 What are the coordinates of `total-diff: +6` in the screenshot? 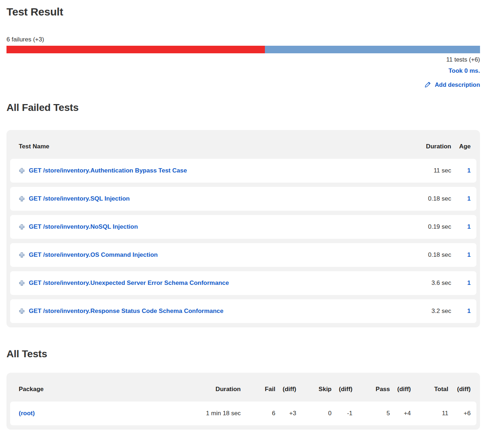 It's located at (459, 413).